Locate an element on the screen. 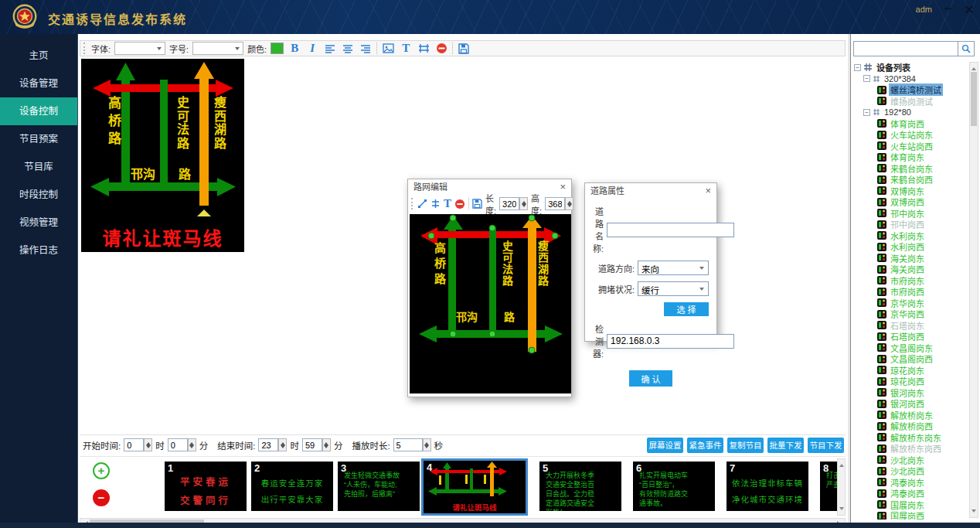  device-tree-node: 体育岗东 is located at coordinates (910, 158).